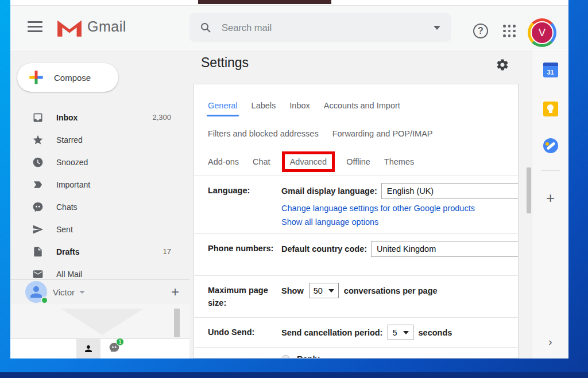  What do you see at coordinates (356, 130) in the screenshot?
I see `settings-tabs: General Labels Inbox Accounts and Import…` at bounding box center [356, 130].